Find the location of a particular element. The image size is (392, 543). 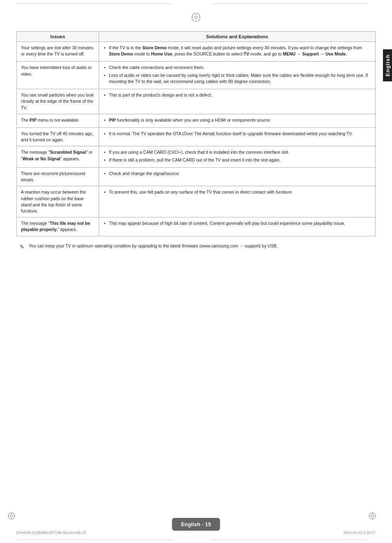

solution-cell: Check the cable connections and reconnec… is located at coordinates (238, 76).